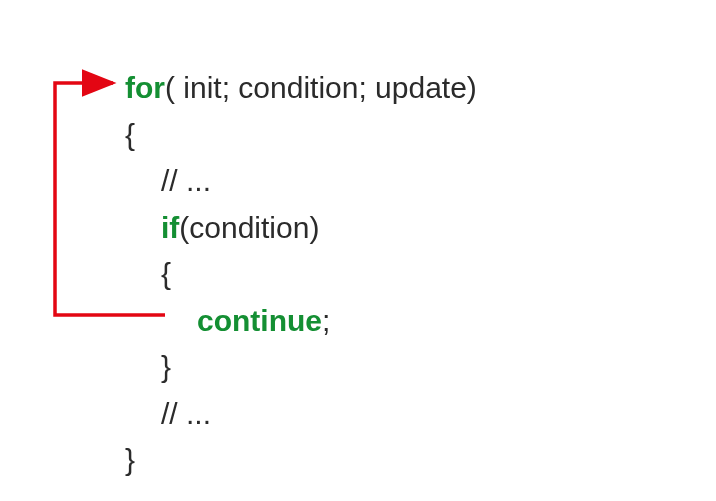 Image resolution: width=716 pixels, height=501 pixels. I want to click on open-brace-2: {, so click(301, 274).